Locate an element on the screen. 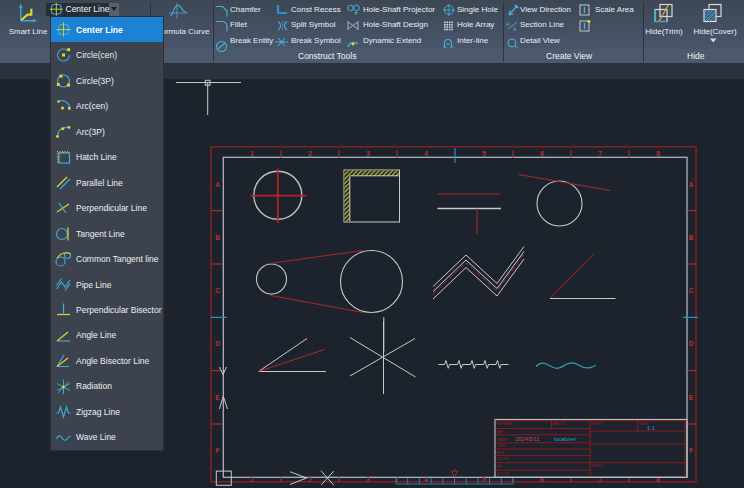 Image resolution: width=744 pixels, height=488 pixels. svg-text: 8 is located at coordinates (658, 154).